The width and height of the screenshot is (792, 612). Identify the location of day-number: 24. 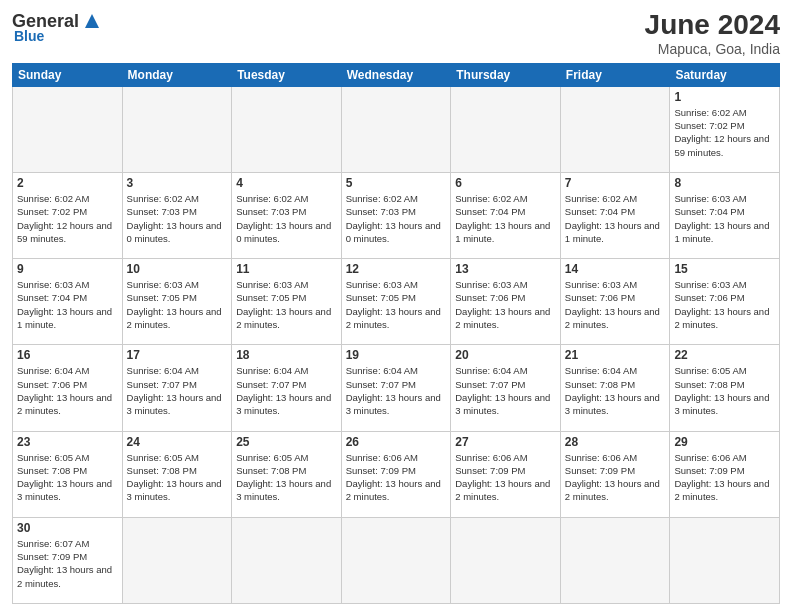
(178, 442).